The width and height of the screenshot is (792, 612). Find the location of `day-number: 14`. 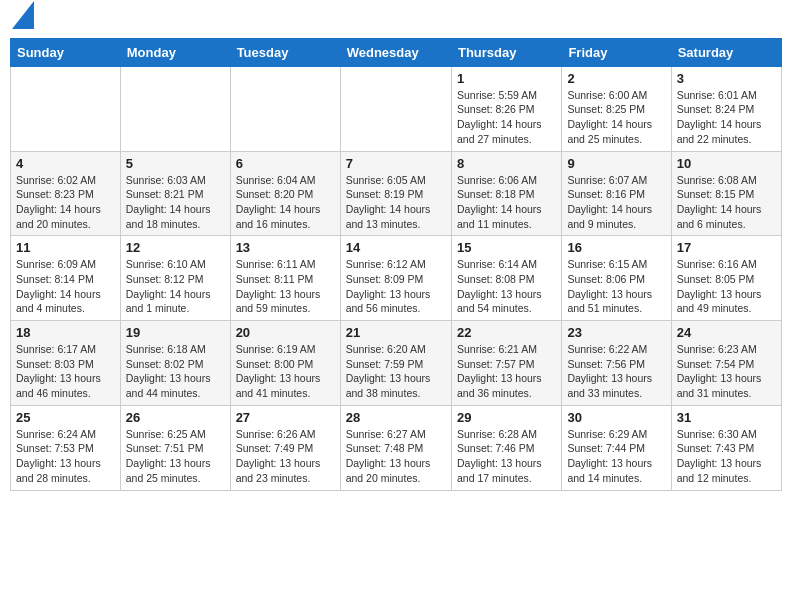

day-number: 14 is located at coordinates (396, 248).